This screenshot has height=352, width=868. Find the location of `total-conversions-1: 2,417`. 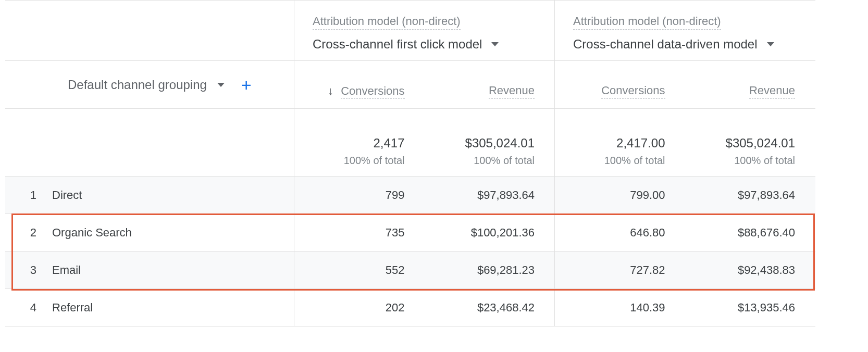

total-conversions-1: 2,417 is located at coordinates (389, 143).